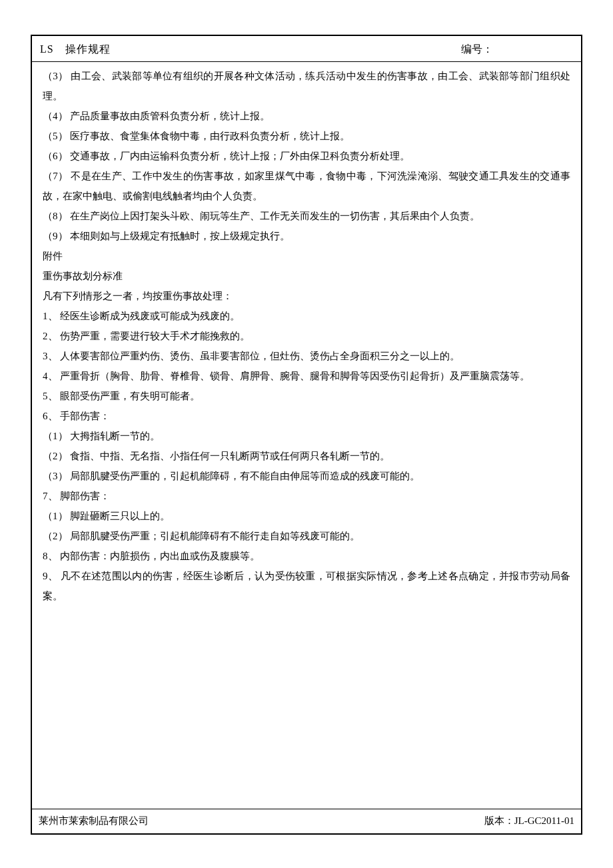  What do you see at coordinates (306, 256) in the screenshot?
I see `paragraph: 附件` at bounding box center [306, 256].